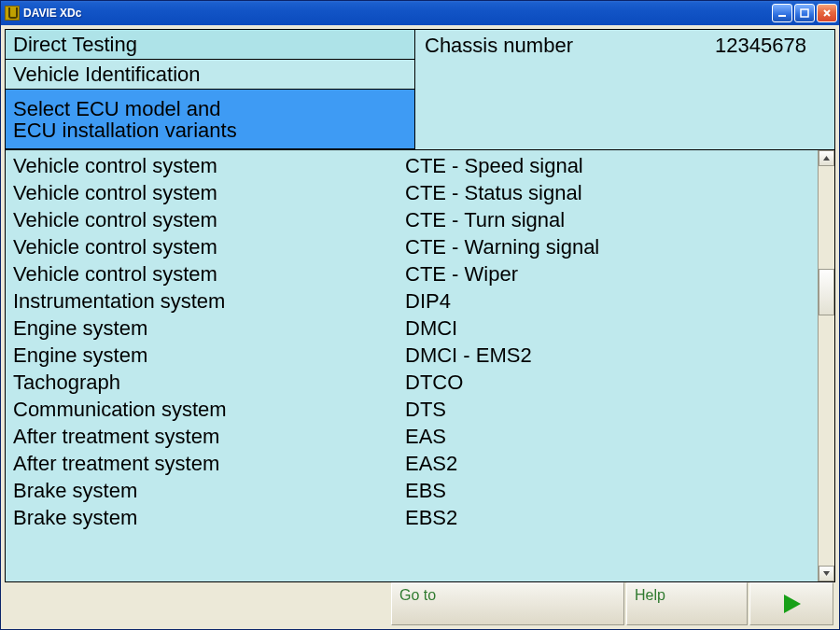 This screenshot has width=840, height=630. Describe the element at coordinates (826, 366) in the screenshot. I see `scrollbar-vertical` at that location.